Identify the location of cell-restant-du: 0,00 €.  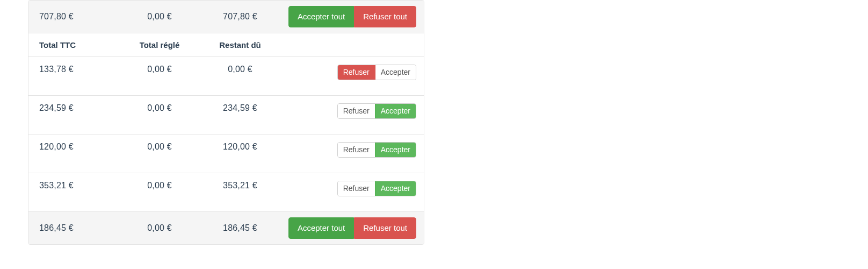
(240, 69).